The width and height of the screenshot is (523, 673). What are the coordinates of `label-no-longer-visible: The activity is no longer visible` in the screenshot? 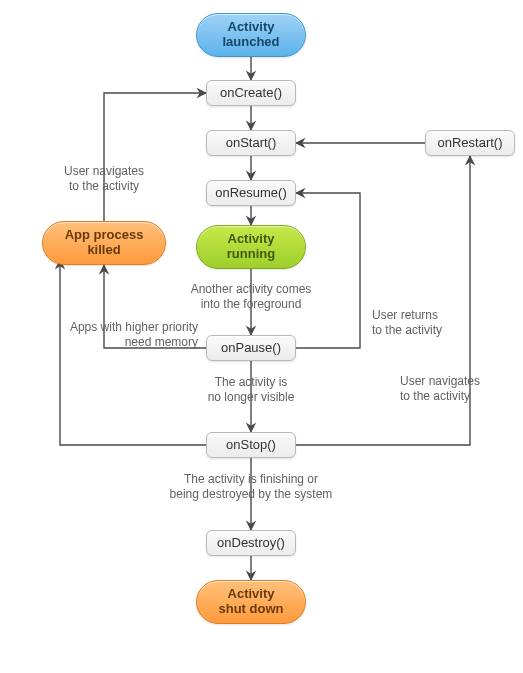 It's located at (251, 390).